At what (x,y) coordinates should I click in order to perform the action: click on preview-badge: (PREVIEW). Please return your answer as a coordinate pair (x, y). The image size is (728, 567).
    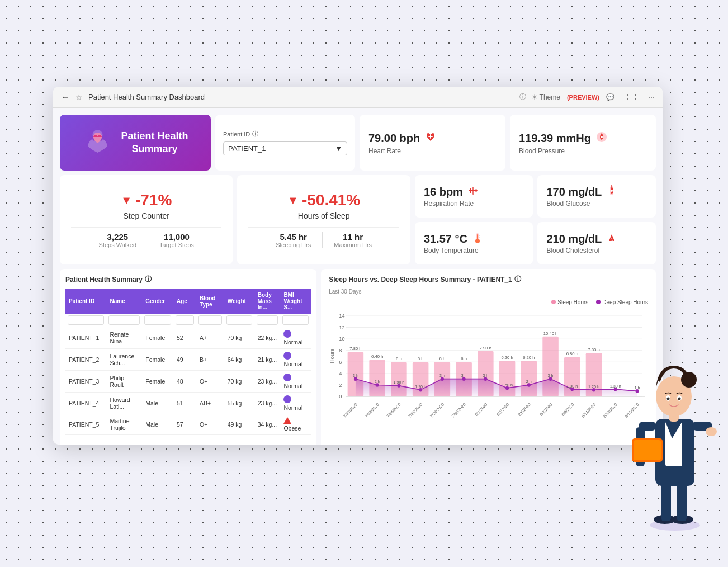
    Looking at the image, I should click on (583, 97).